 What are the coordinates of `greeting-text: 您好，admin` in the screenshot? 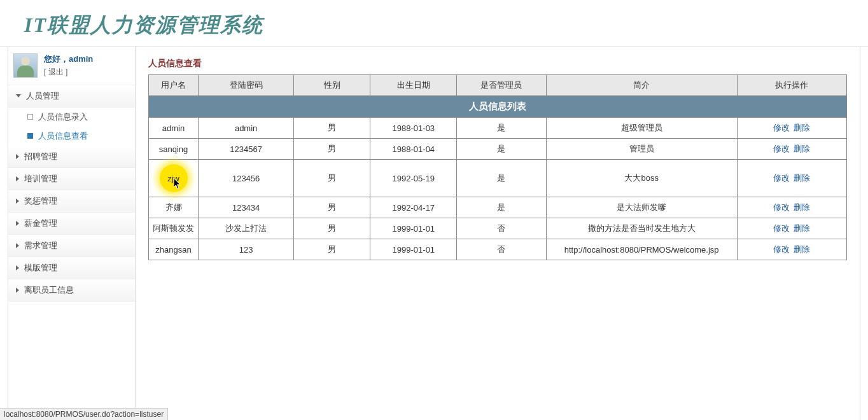 It's located at (69, 60).